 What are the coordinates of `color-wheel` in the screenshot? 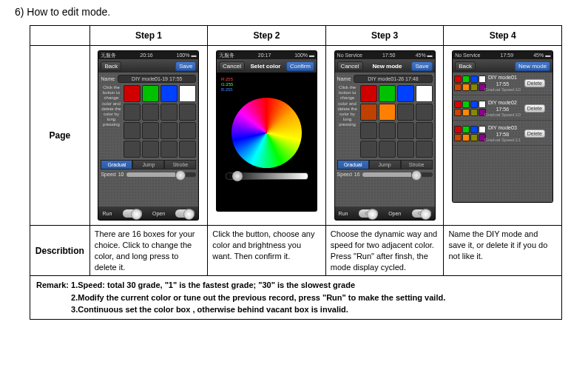 It's located at (266, 133).